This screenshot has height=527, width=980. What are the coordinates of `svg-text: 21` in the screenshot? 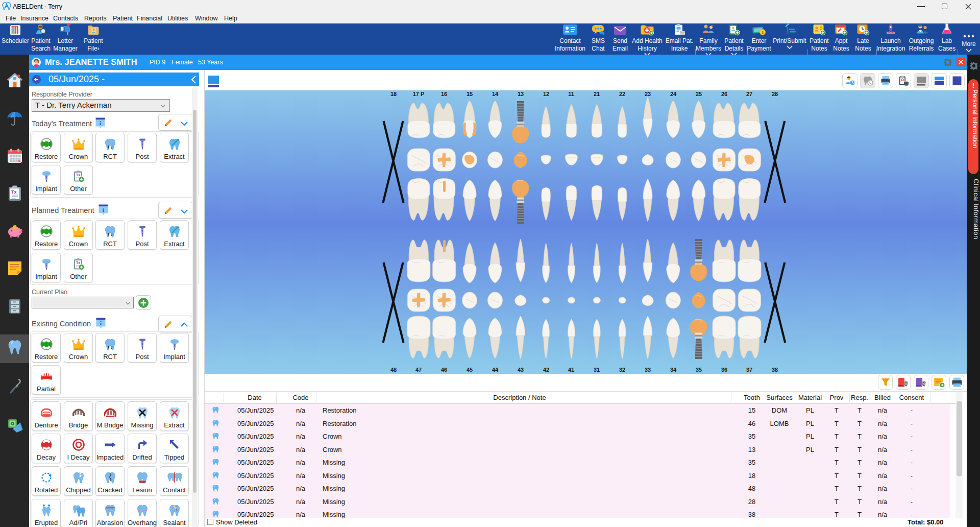 It's located at (597, 94).